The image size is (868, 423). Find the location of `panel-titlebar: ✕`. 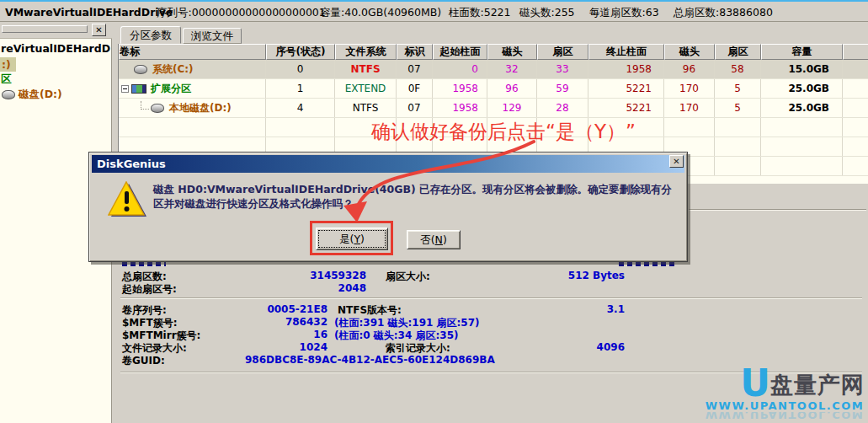

panel-titlebar: ✕ is located at coordinates (56, 30).